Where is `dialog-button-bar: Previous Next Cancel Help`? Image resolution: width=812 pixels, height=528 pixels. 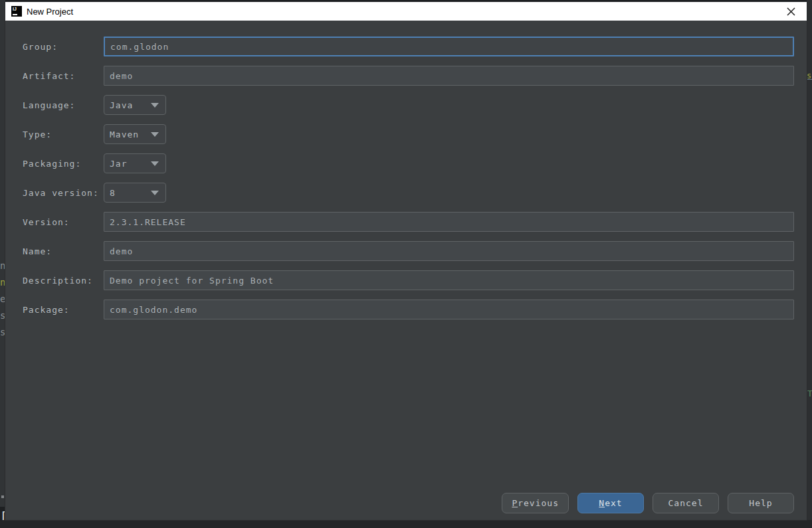
dialog-button-bar: Previous Next Cancel Help is located at coordinates (648, 503).